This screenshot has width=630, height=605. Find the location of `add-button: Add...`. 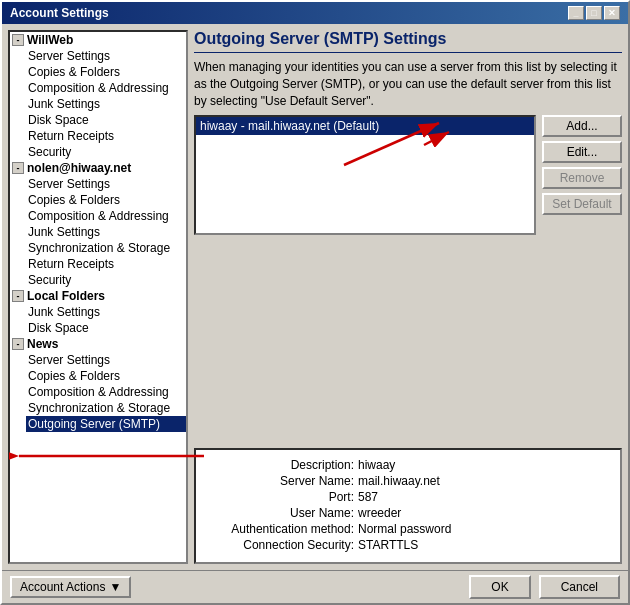

add-button: Add... is located at coordinates (582, 126).